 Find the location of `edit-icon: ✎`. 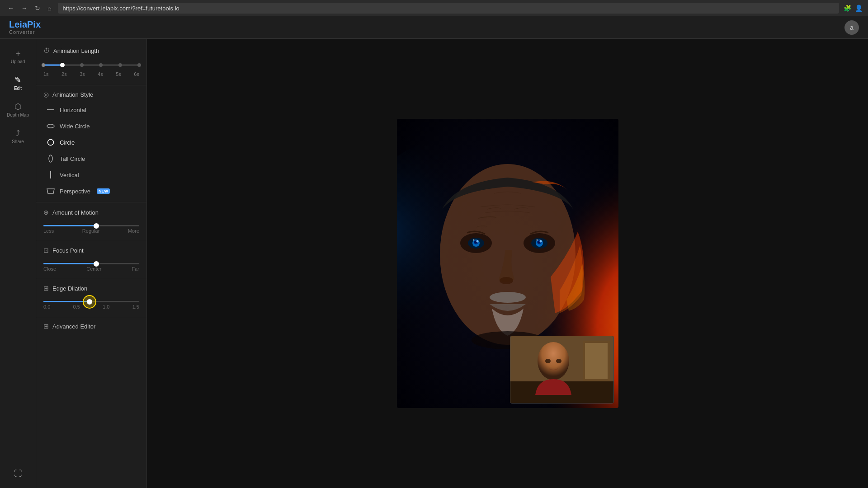

edit-icon: ✎ is located at coordinates (18, 80).